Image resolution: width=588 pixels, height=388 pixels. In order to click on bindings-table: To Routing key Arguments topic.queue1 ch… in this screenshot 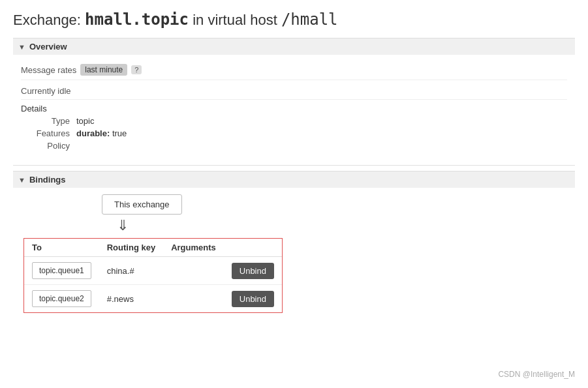, I will do `click(153, 275)`.